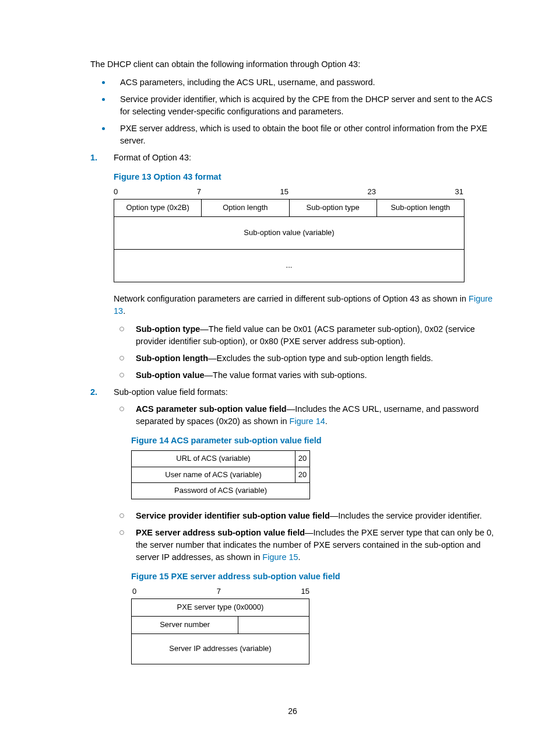  Describe the element at coordinates (298, 83) in the screenshot. I see `bullet-item: ACS parameters, including the ACS URL, u…` at that location.